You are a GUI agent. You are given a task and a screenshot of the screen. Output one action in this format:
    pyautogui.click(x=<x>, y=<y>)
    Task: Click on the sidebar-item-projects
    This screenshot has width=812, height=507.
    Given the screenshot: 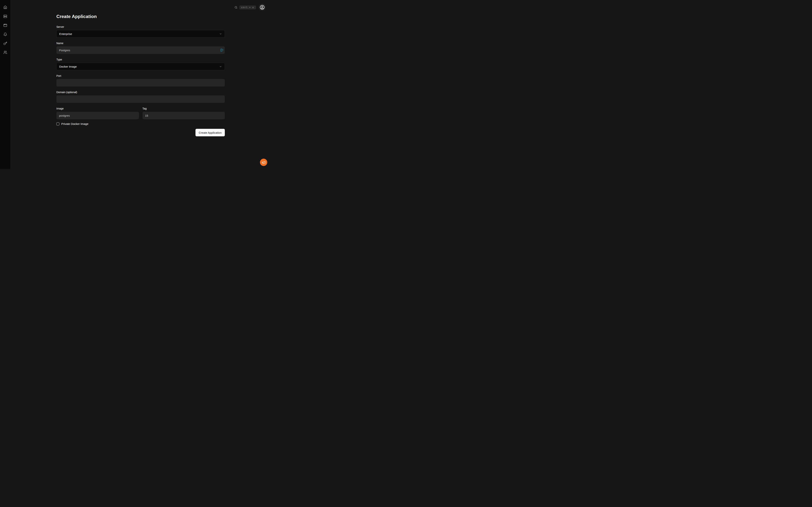 What is the action you would take?
    pyautogui.click(x=5, y=25)
    